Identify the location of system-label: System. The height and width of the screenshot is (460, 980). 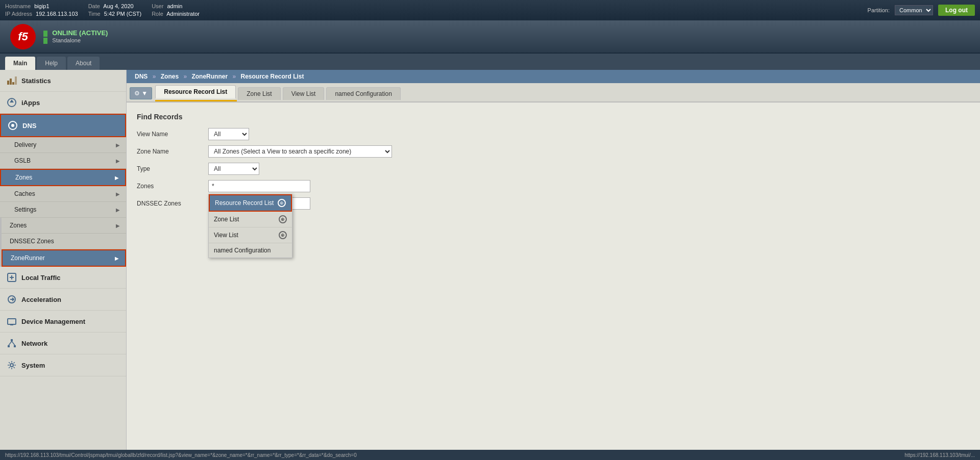
(70, 365).